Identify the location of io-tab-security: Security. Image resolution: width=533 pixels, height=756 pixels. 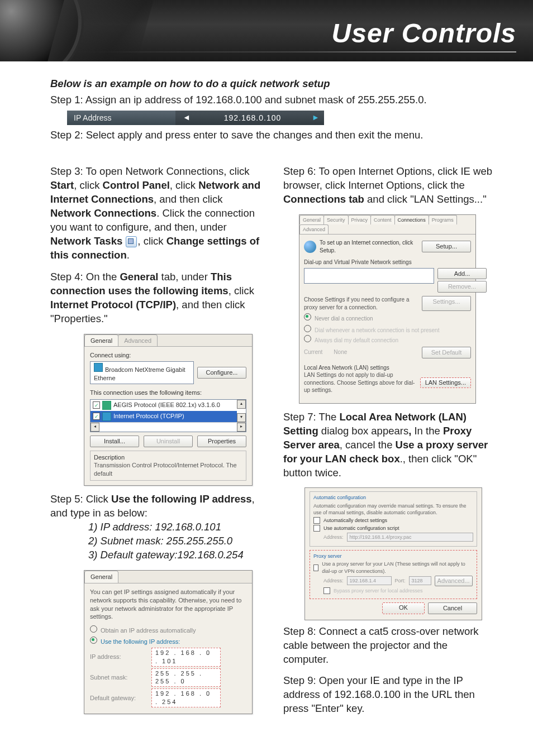
(336, 220).